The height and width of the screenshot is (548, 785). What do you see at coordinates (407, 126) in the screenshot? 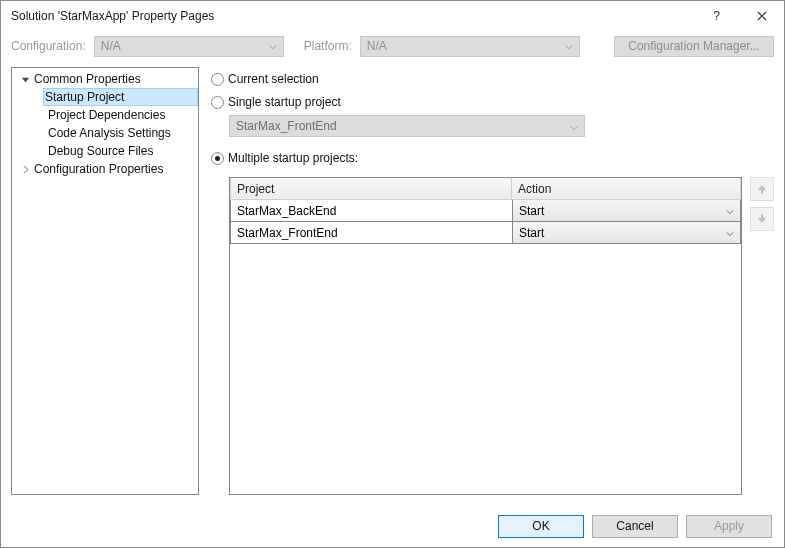
I see `single-startup-project-combo: StarMax_FrontEnd` at bounding box center [407, 126].